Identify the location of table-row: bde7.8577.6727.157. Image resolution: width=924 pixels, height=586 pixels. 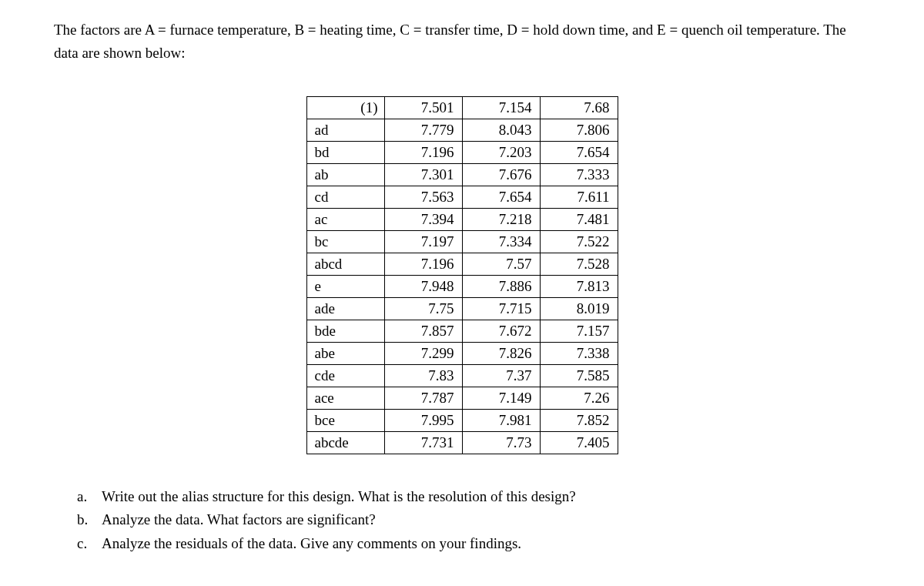
(462, 331).